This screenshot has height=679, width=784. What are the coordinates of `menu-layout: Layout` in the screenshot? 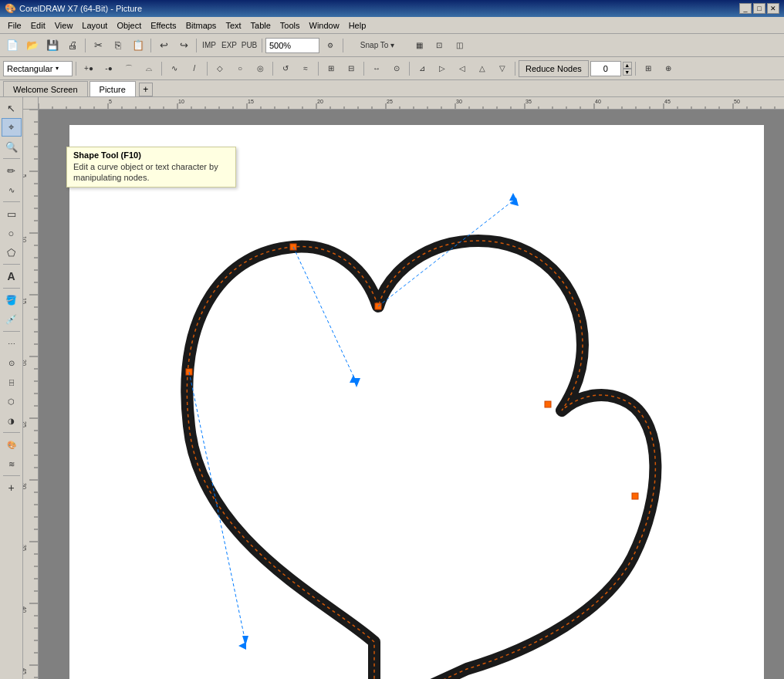 It's located at (94, 25).